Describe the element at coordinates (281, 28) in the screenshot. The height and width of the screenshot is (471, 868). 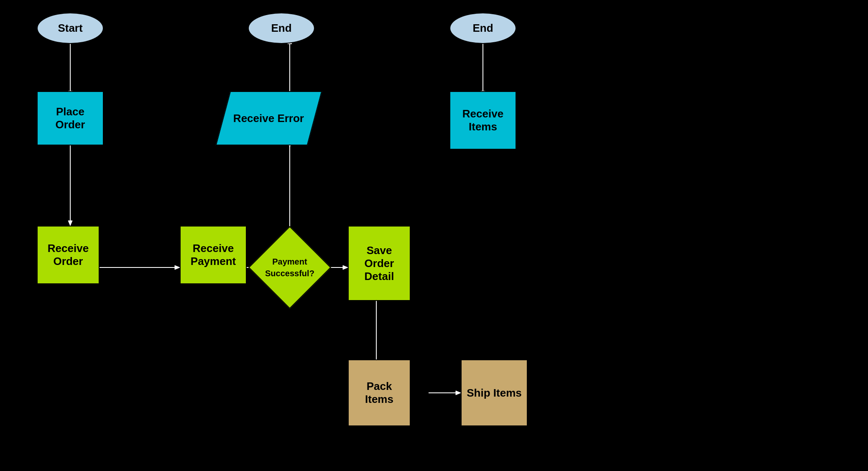
I see `end1-node: End` at that location.